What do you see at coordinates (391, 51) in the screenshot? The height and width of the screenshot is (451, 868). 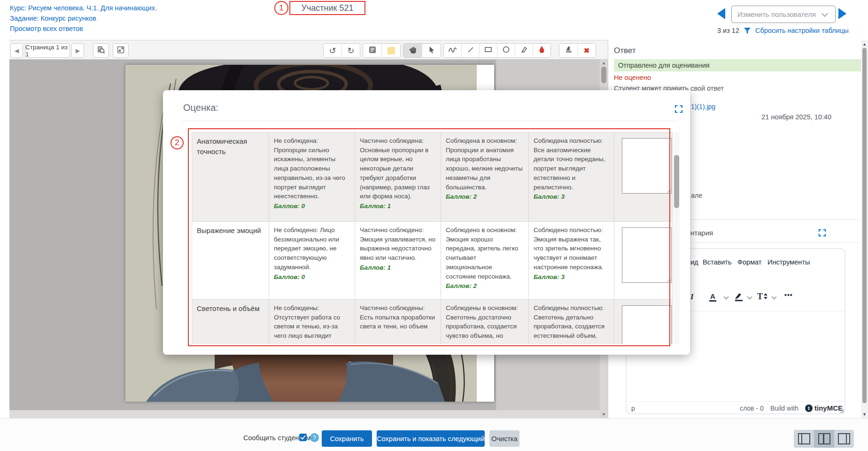 I see `comment-colour-swatch-icon` at bounding box center [391, 51].